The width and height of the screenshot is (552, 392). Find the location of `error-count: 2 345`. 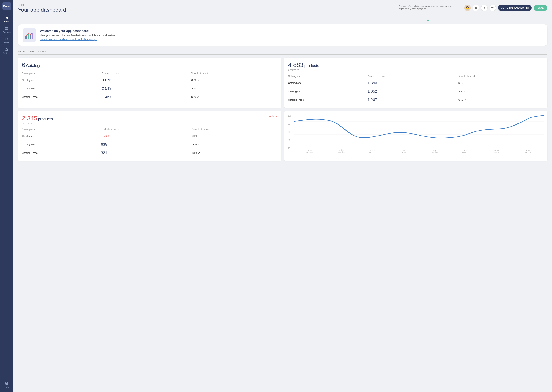

error-count: 2 345 is located at coordinates (29, 118).